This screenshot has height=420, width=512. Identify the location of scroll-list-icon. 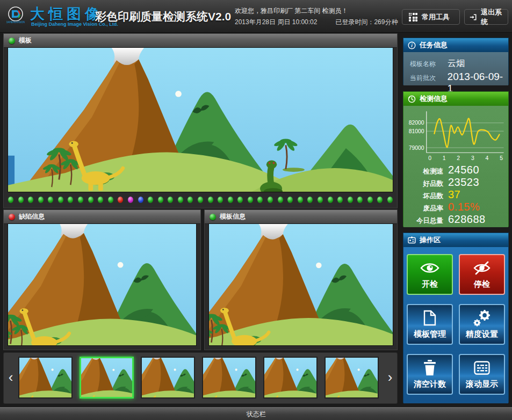
(482, 368).